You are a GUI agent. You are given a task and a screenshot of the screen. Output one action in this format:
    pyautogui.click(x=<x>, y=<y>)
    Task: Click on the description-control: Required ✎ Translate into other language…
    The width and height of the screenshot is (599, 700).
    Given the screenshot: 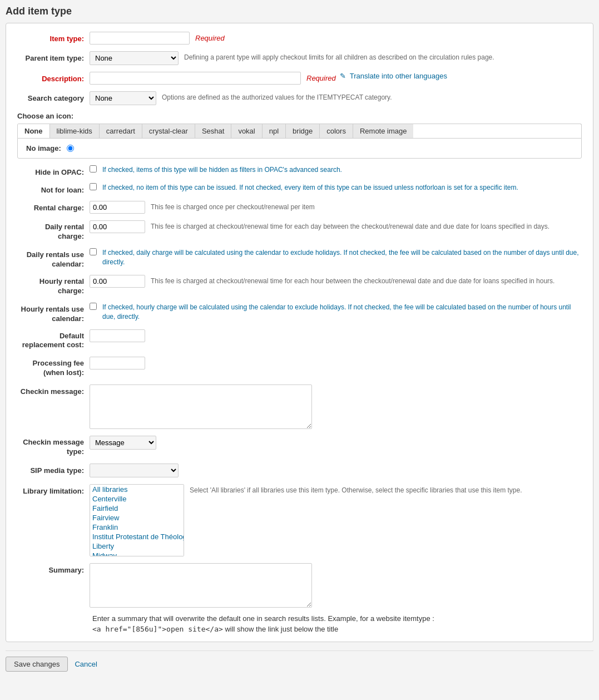 What is the action you would take?
    pyautogui.click(x=336, y=78)
    